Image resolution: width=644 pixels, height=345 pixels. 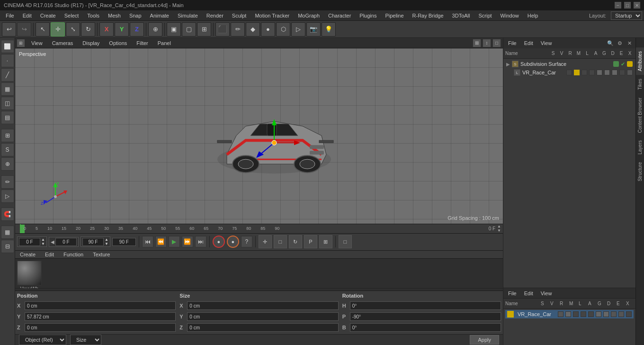 What do you see at coordinates (484, 340) in the screenshot?
I see `apply-button: Apply` at bounding box center [484, 340].